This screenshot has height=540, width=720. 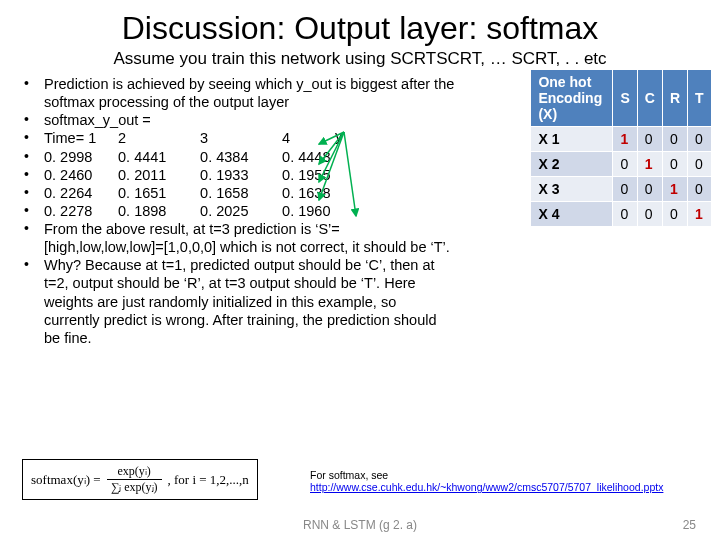 What do you see at coordinates (622, 140) in the screenshot?
I see `table-row: X 11000` at bounding box center [622, 140].